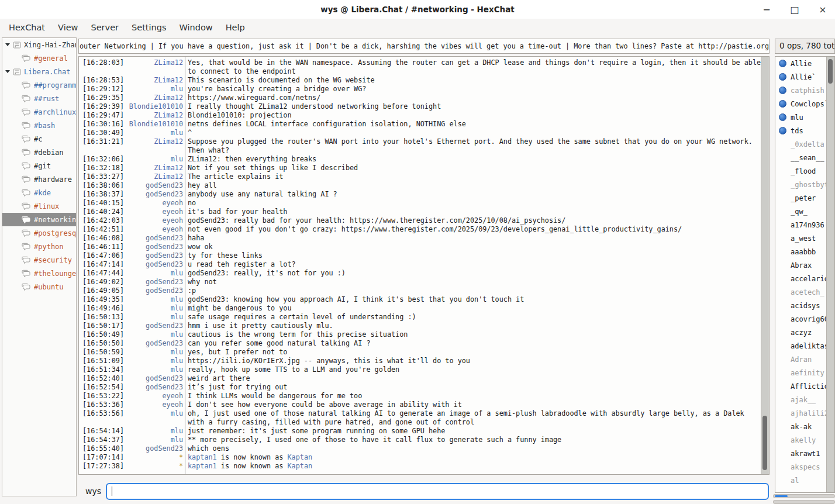 This screenshot has width=835, height=504. I want to click on userlist-hscrollbar-thumb, so click(781, 496).